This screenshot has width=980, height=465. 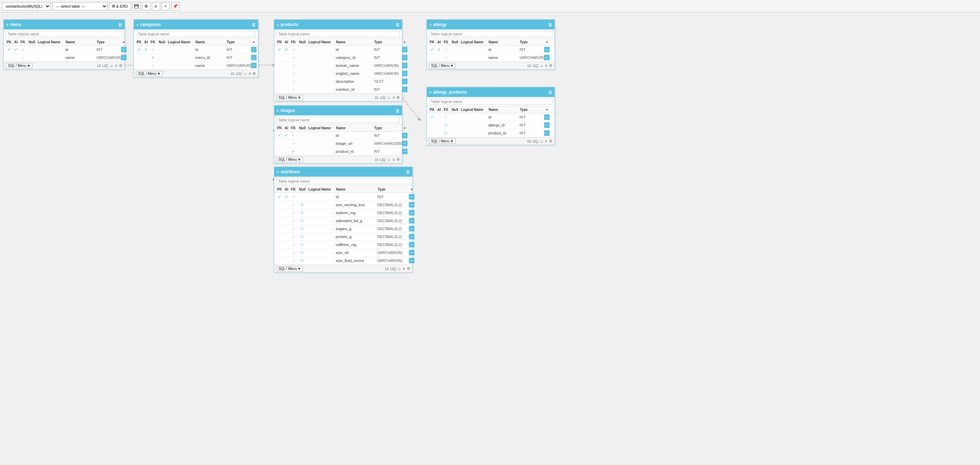 What do you see at coordinates (16, 49) in the screenshot?
I see `cell-ai: ✔` at bounding box center [16, 49].